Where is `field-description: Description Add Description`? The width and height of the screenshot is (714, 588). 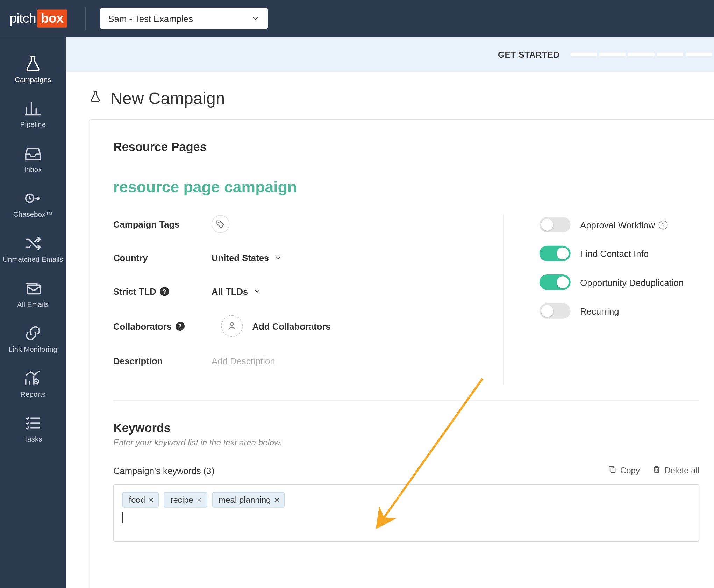 field-description: Description Add Description is located at coordinates (296, 361).